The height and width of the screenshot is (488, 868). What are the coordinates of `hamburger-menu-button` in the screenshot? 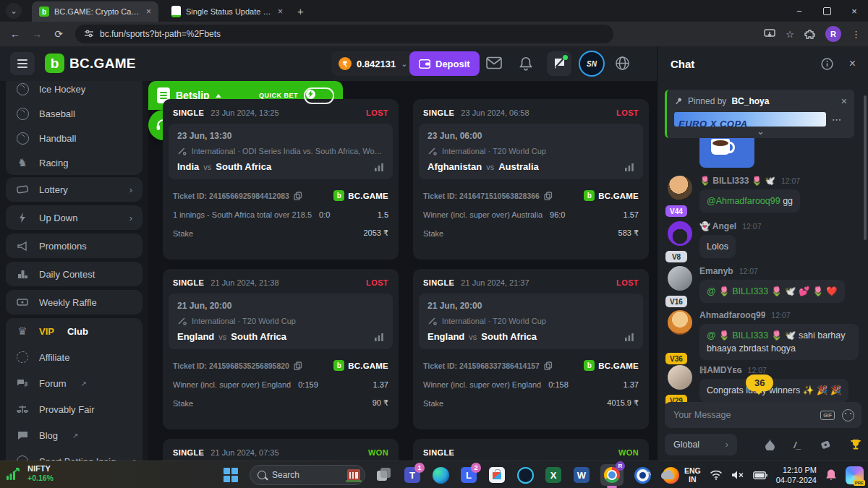 It's located at (22, 64).